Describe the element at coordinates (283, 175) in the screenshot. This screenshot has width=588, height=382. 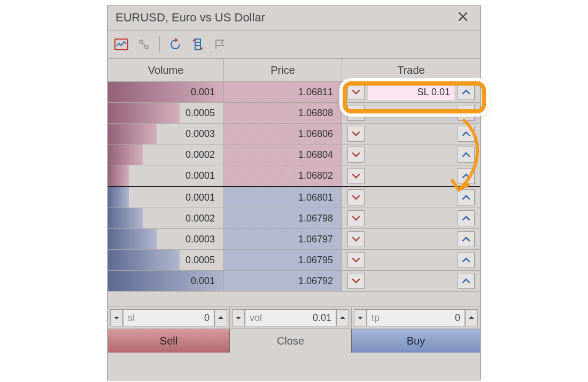
I see `price-cell: 1.06802` at that location.